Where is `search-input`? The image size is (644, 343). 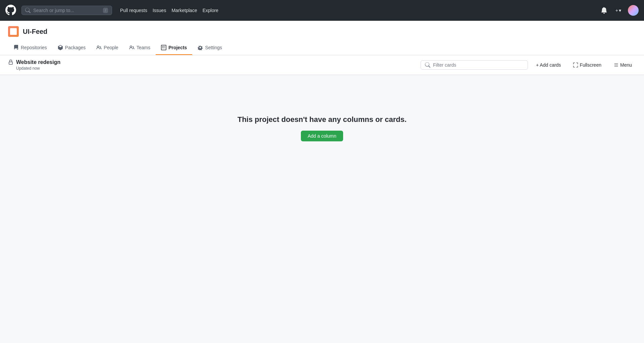
search-input is located at coordinates (67, 10).